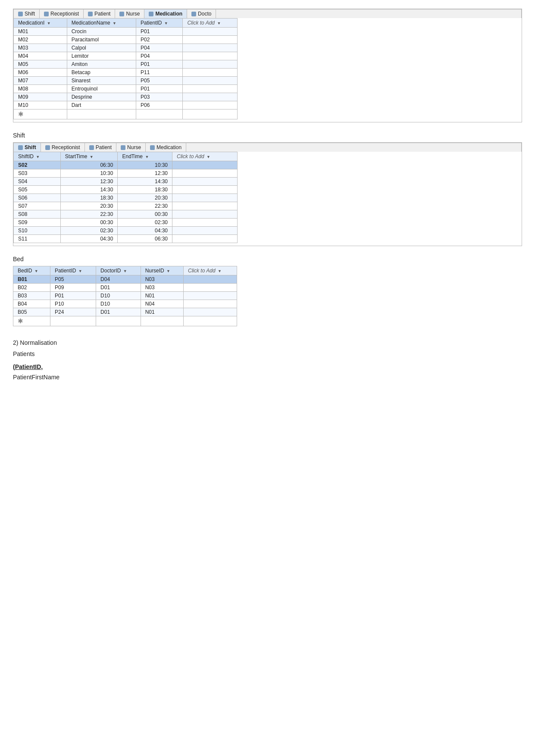 The width and height of the screenshot is (535, 756). I want to click on col-end-time: EndTime ▼, so click(145, 157).